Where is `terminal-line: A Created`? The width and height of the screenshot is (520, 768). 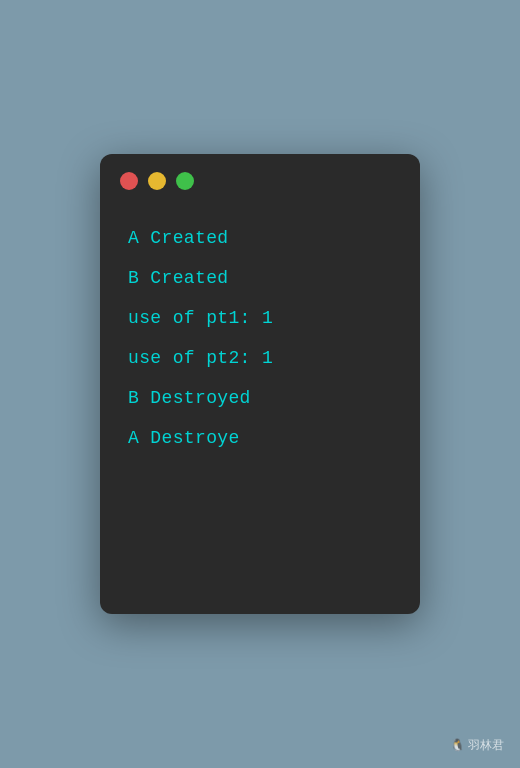 terminal-line: A Created is located at coordinates (260, 238).